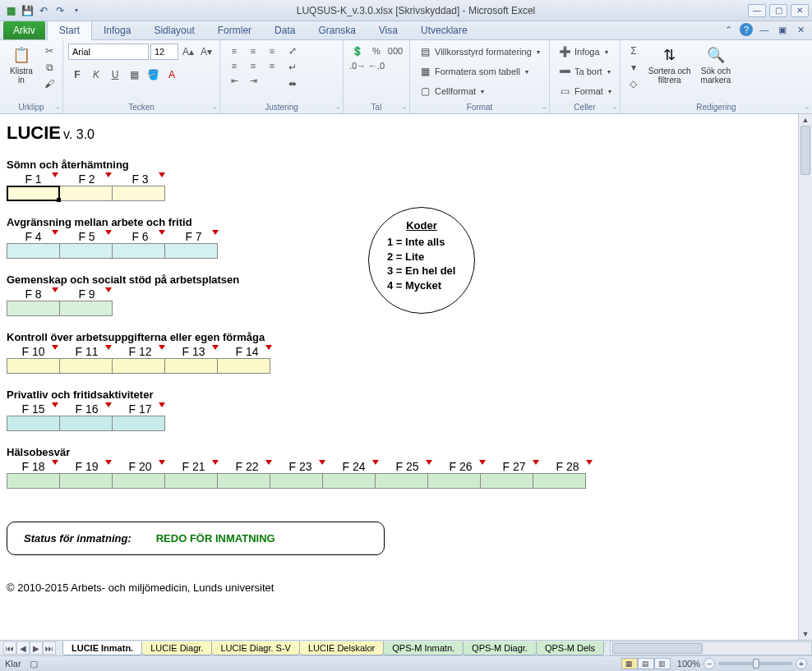  What do you see at coordinates (500, 649) in the screenshot?
I see `sheet-tab: QPS-M Diagr.` at bounding box center [500, 649].